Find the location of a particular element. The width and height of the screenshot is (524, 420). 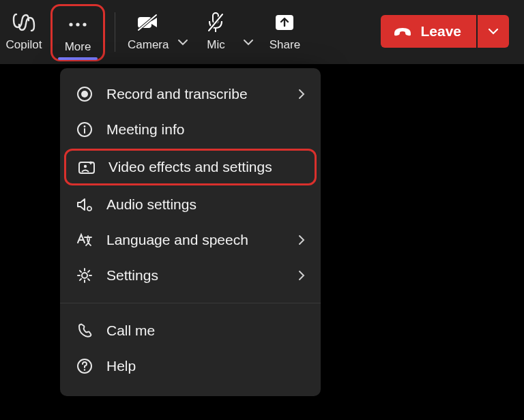

share-icon is located at coordinates (285, 22).